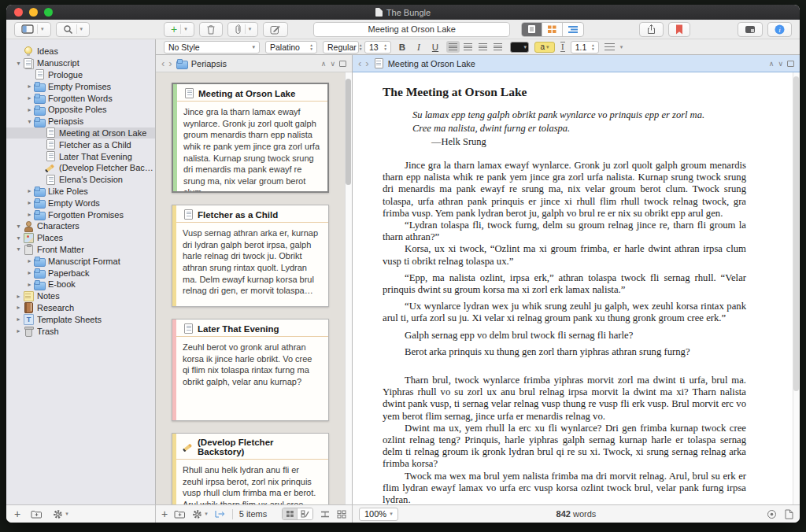 Image resolution: width=806 pixels, height=532 pixels. I want to click on zoom-window-button, so click(49, 13).